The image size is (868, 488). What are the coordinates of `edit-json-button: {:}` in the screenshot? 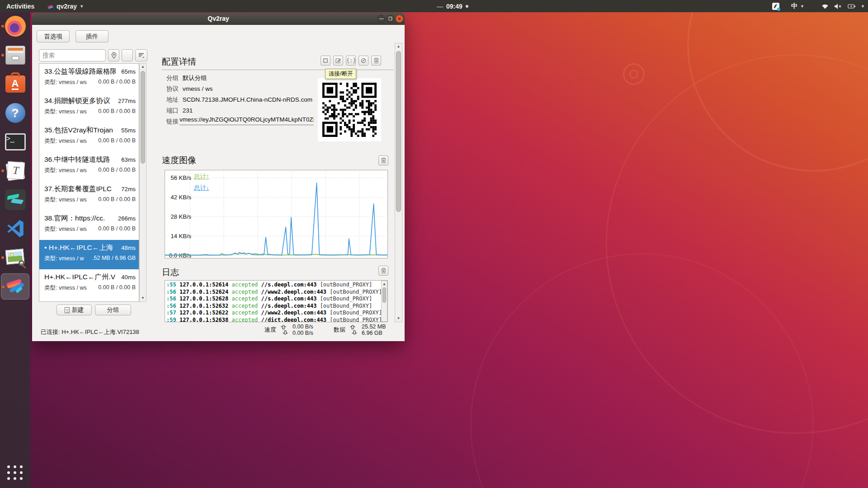 It's located at (351, 61).